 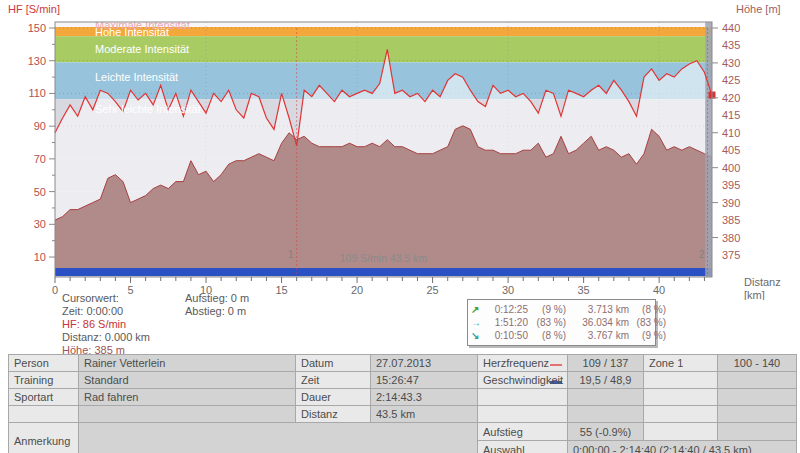 I want to click on lap-marker-label: 1, so click(x=291, y=254).